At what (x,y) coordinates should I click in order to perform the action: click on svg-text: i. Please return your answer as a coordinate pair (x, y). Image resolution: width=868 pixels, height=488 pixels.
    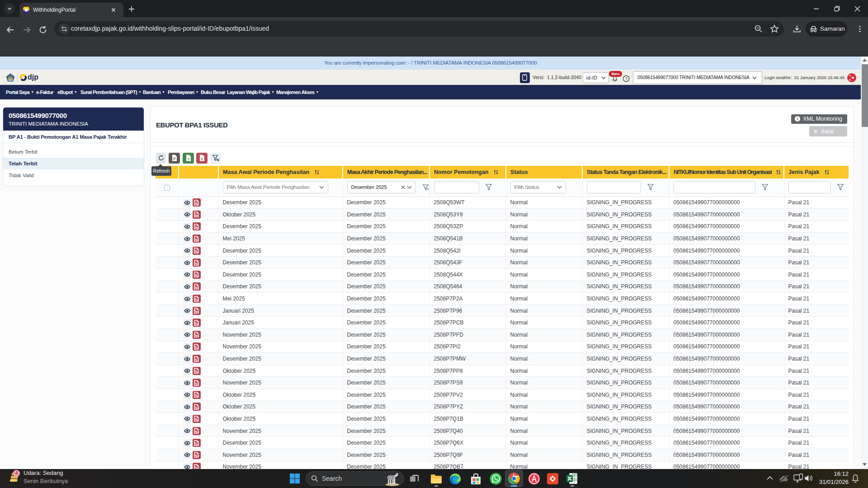
    Looking at the image, I should click on (797, 119).